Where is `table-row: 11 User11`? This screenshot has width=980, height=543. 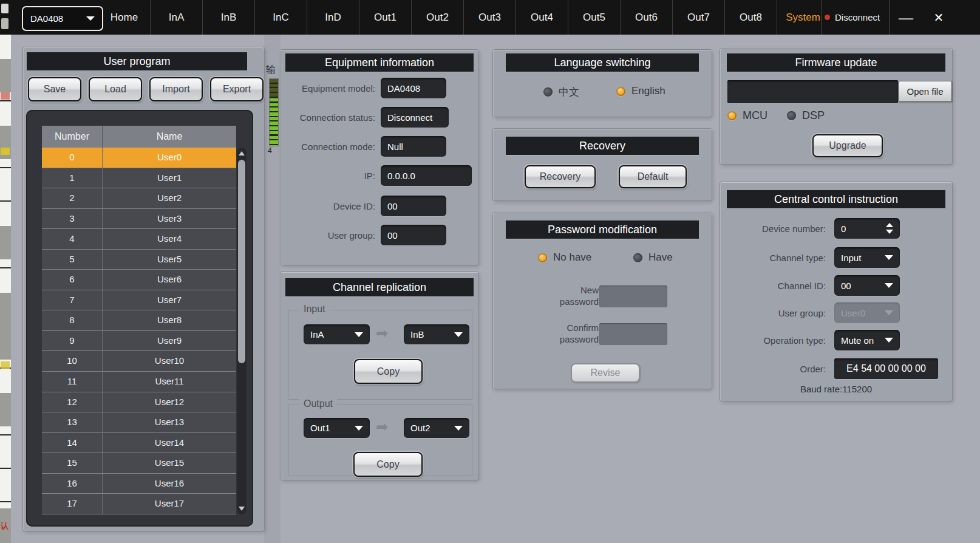 table-row: 11 User11 is located at coordinates (139, 382).